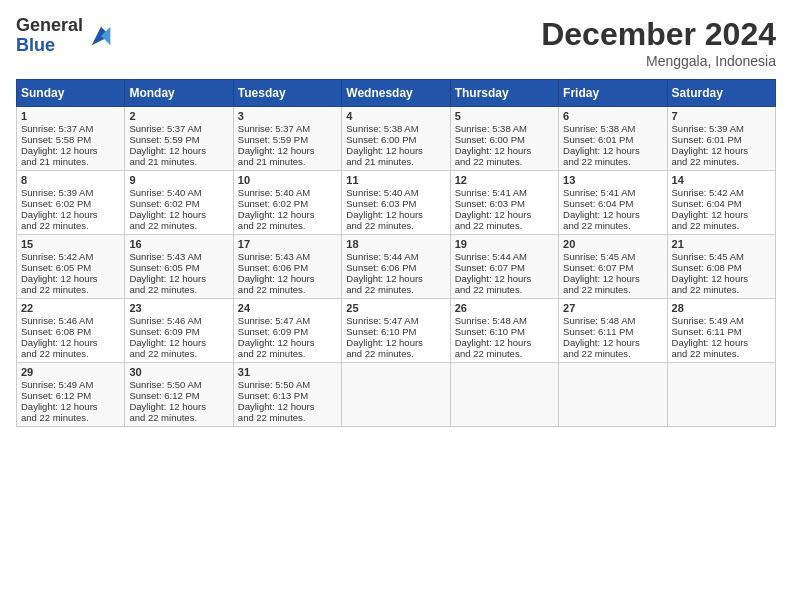 Image resolution: width=792 pixels, height=612 pixels. I want to click on calendar-cell: 12Sunrise: 5:41 AMSunset: 6:03 PMDayligh…, so click(504, 203).